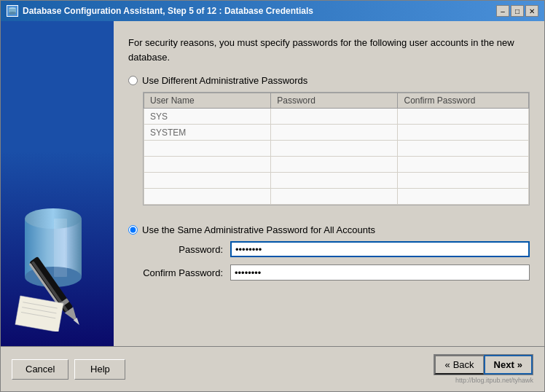  I want to click on confirm-row: Confirm Password:, so click(329, 273).